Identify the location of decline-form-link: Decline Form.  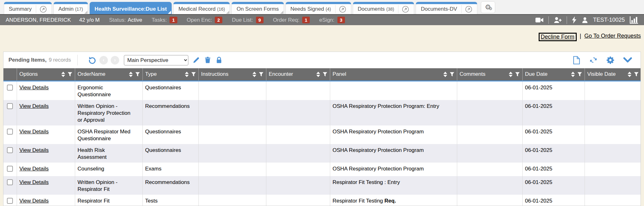
(558, 37).